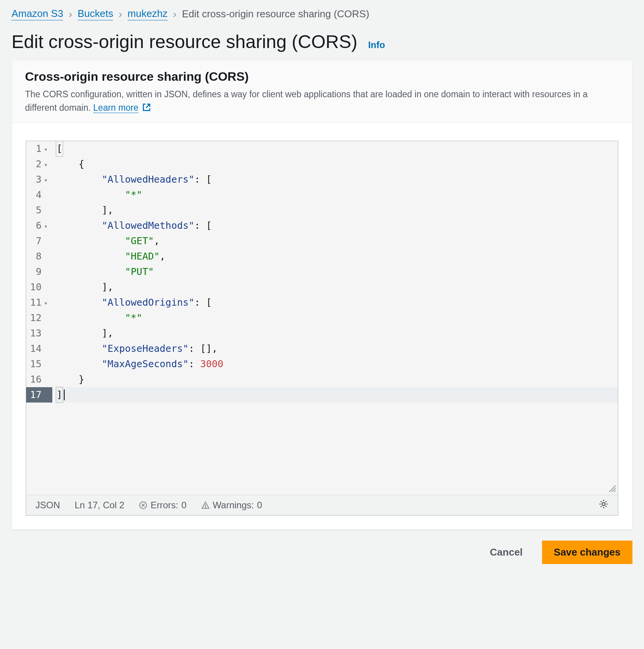  What do you see at coordinates (39, 210) in the screenshot?
I see `line-number: 5` at bounding box center [39, 210].